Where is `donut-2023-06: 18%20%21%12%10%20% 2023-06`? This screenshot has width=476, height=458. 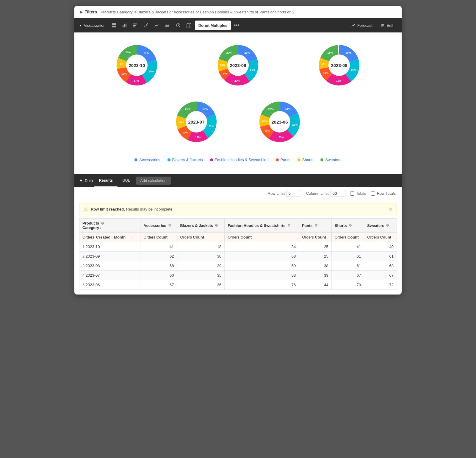 donut-2023-06: 18%20%21%12%10%20% 2023-06 is located at coordinates (280, 122).